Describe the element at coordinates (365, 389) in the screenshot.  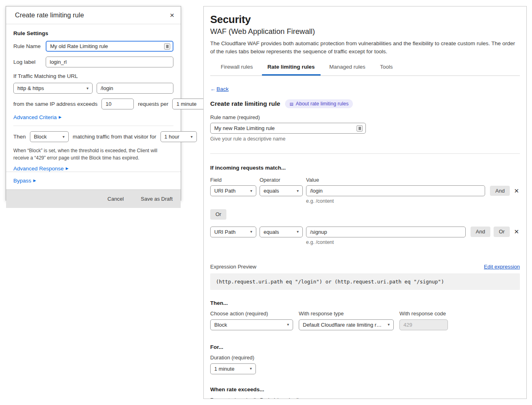
I see `rate-exceeds-heading: When rate exceeds...` at that location.